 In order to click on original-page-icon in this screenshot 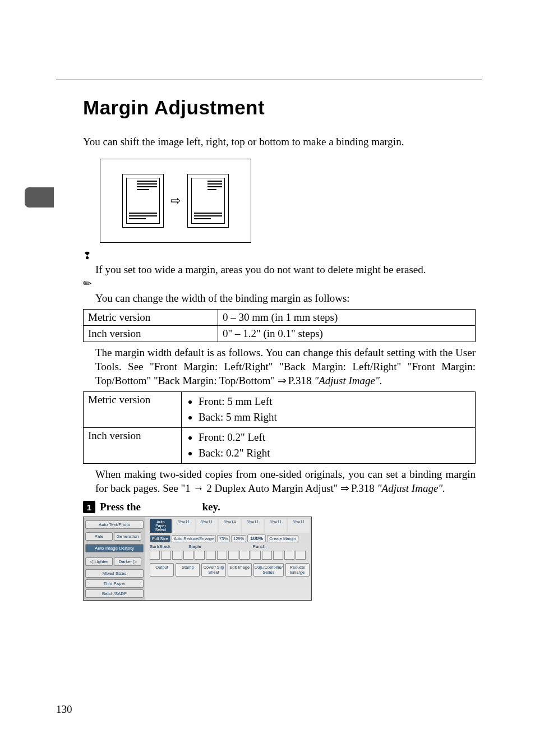, I will do `click(143, 201)`.